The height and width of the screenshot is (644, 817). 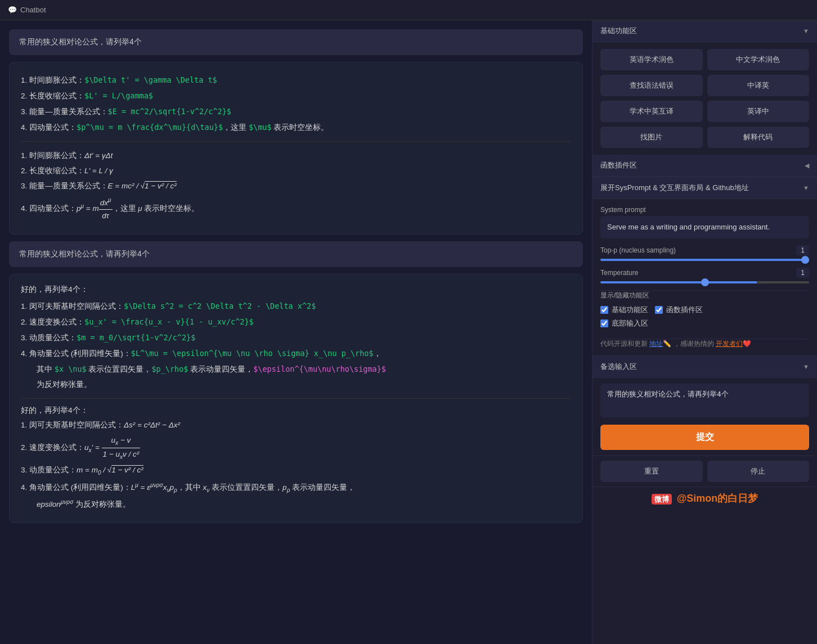 I want to click on opensource-row: 代码开源和更新 地址✏️ ，感谢热情的 开发者们❤️, so click(x=704, y=344).